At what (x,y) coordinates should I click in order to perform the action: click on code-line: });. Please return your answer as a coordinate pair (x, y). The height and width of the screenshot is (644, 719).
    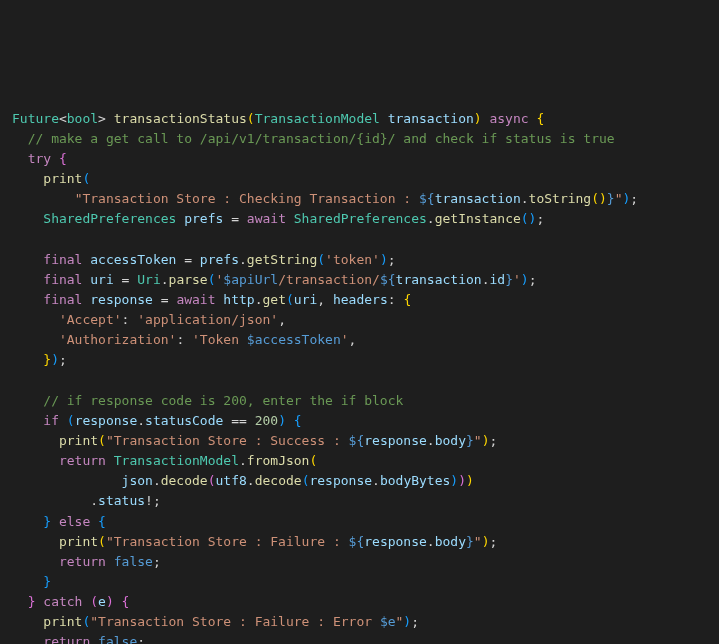
    Looking at the image, I should click on (40, 360).